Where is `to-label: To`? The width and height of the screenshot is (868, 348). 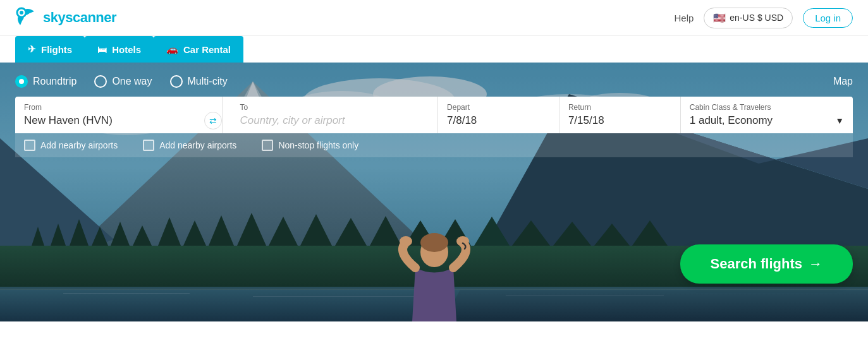
to-label: To is located at coordinates (335, 107).